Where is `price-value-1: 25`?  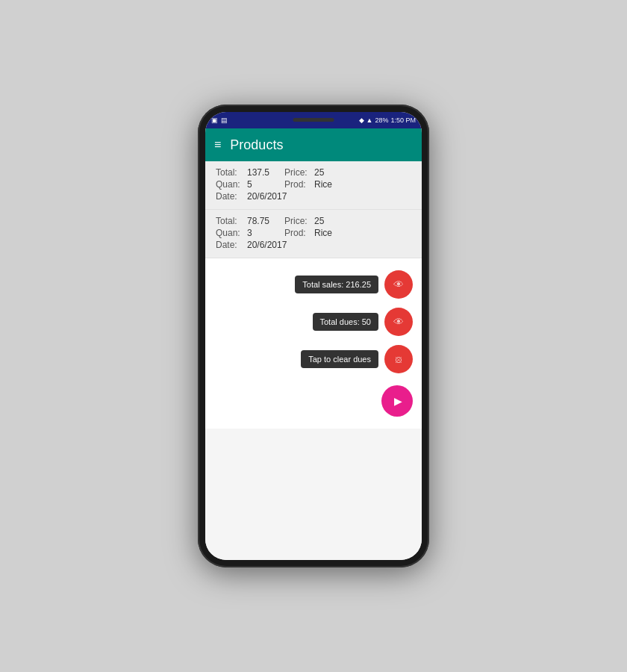
price-value-1: 25 is located at coordinates (319, 172).